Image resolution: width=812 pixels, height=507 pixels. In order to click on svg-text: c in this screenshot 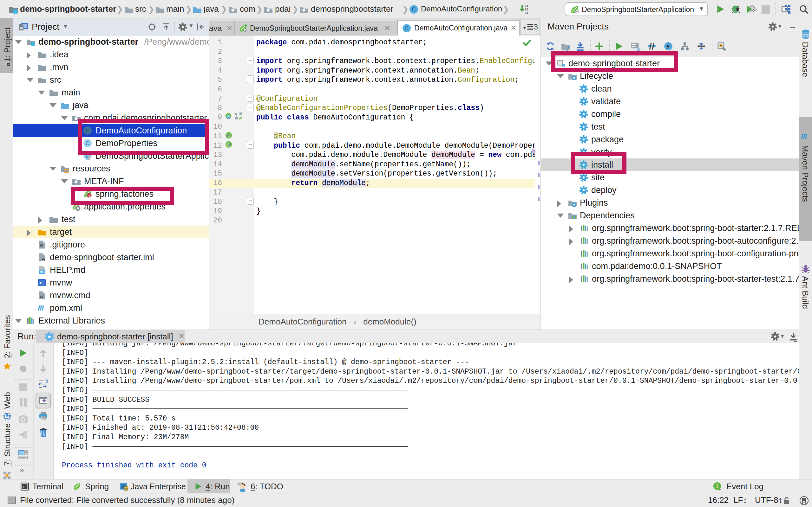, I will do `click(228, 117)`.